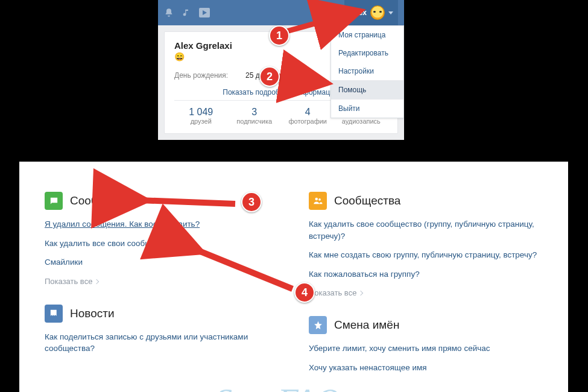  What do you see at coordinates (92, 314) in the screenshot?
I see `section-title: Новости` at bounding box center [92, 314].